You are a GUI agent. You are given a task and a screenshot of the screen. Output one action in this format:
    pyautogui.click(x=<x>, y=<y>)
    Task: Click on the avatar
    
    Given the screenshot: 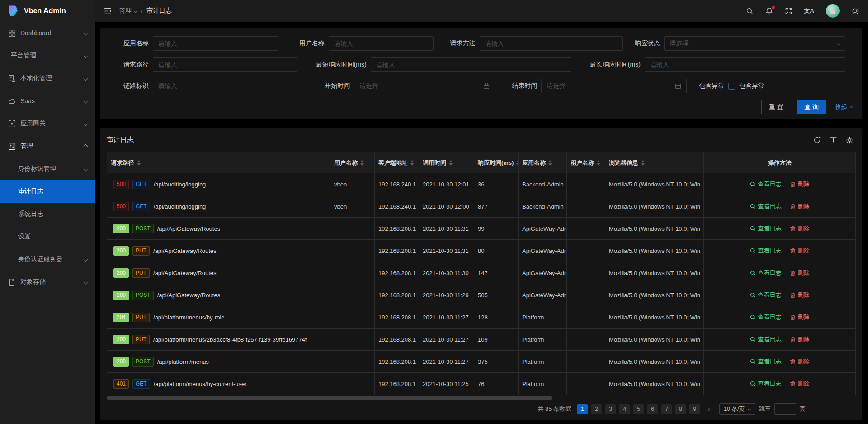 What is the action you would take?
    pyautogui.click(x=833, y=11)
    